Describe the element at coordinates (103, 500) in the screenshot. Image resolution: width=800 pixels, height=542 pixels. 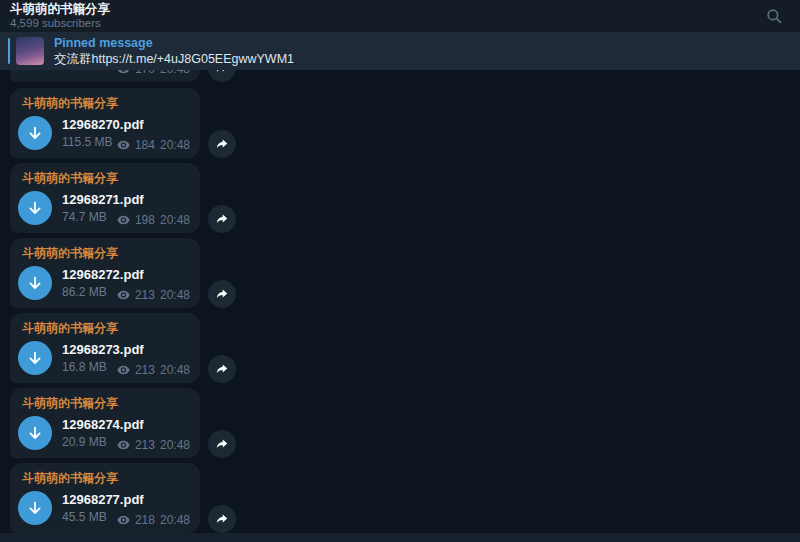
I see `file-name: 12968277.pdf` at that location.